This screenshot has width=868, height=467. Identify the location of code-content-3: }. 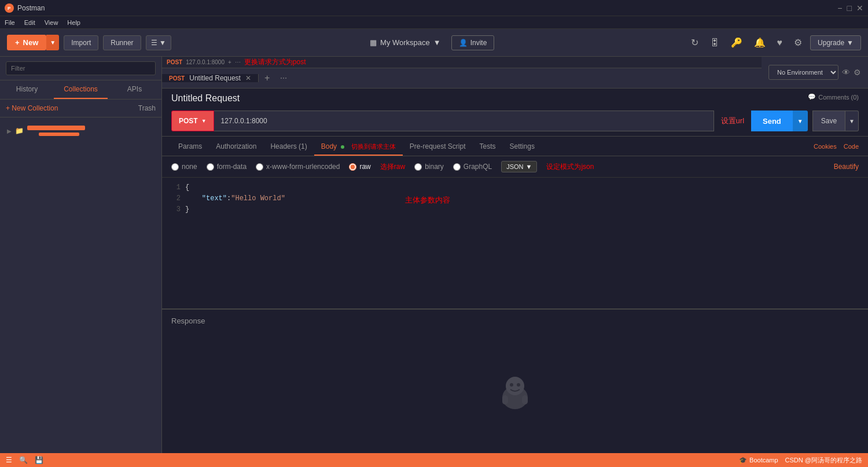
(187, 209).